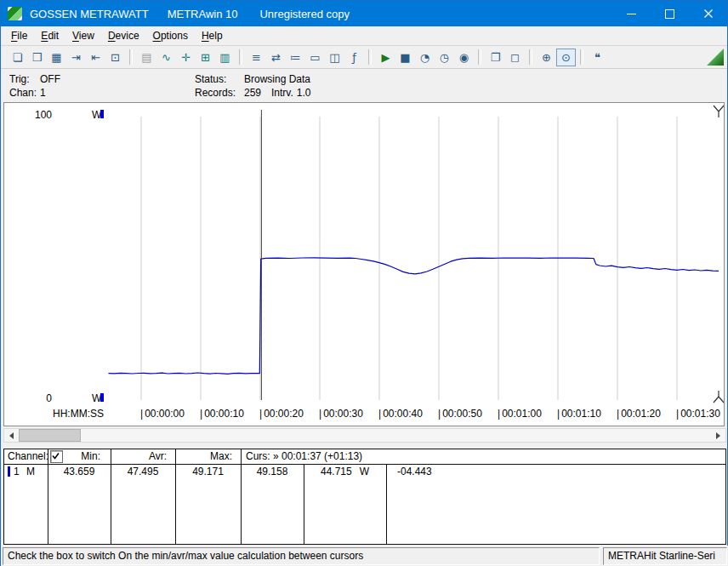  Describe the element at coordinates (167, 58) in the screenshot. I see `view-trend-button: ∿` at that location.